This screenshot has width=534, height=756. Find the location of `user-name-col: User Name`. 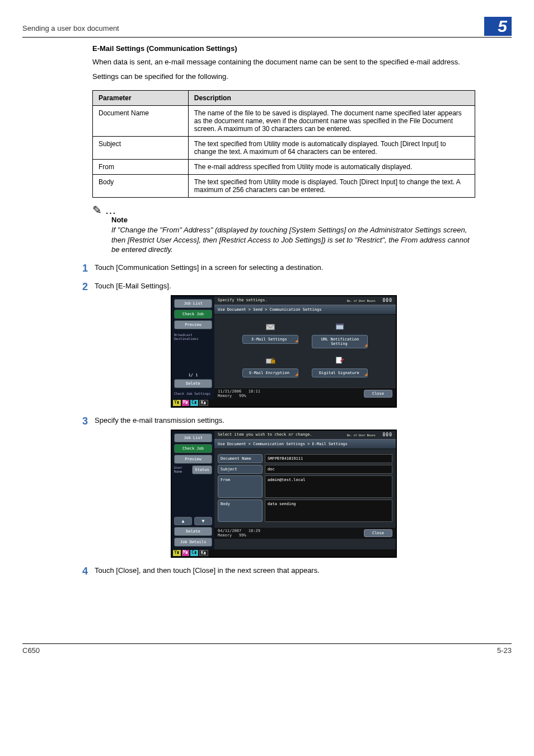

user-name-col: User Name is located at coordinates (182, 470).